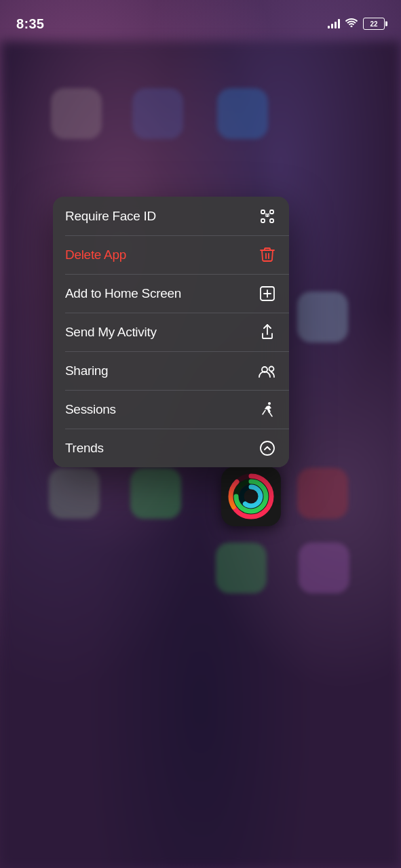  I want to click on menu-item-label-delete-app: Delete App, so click(96, 255).